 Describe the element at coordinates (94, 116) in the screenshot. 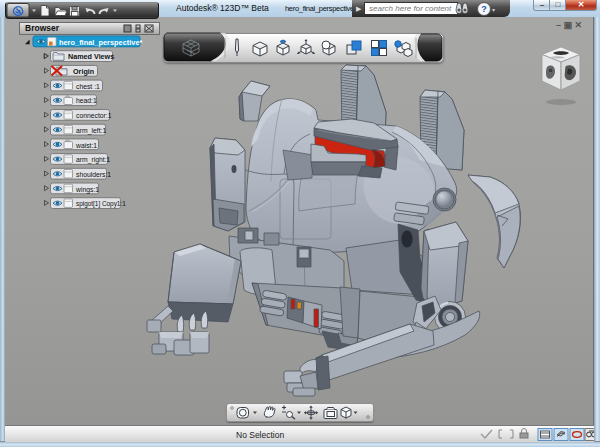

I see `svg-text: connector:1` at that location.